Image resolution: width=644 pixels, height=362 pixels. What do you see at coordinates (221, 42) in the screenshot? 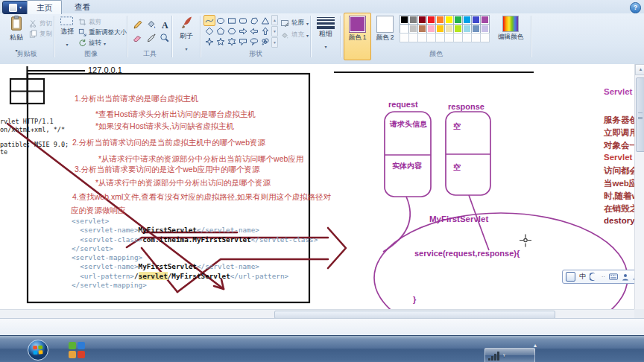
I see `star-5-shape-icon` at bounding box center [221, 42].